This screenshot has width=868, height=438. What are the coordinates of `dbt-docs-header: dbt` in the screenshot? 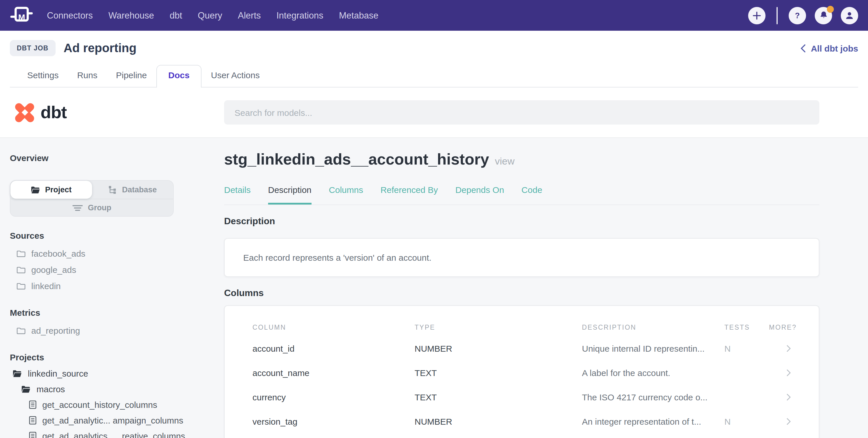 It's located at (434, 113).